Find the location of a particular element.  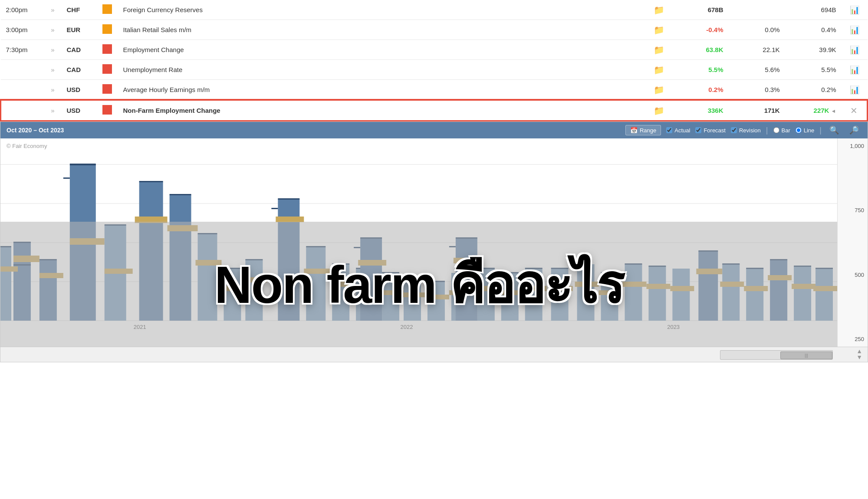

y-label-750: 750 is located at coordinates (852, 210).